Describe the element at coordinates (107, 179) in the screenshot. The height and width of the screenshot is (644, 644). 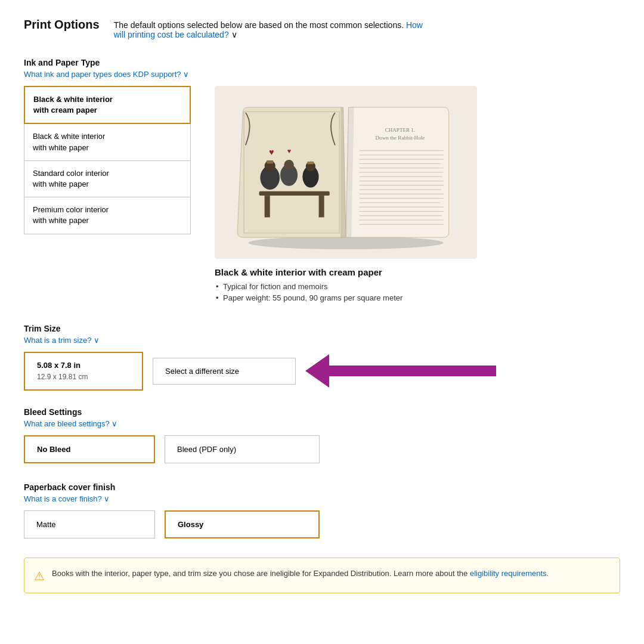
I see `option-std-color: Standard color interiorwith white paper` at that location.